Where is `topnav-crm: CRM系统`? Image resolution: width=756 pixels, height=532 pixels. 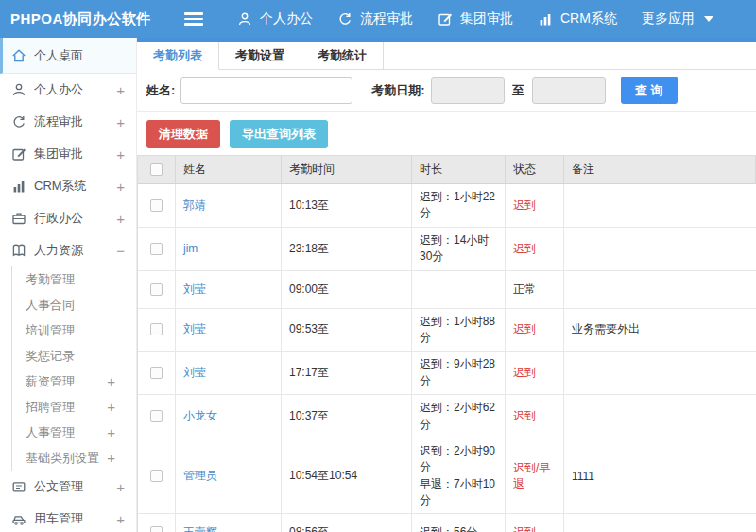 topnav-crm: CRM系统 is located at coordinates (577, 19).